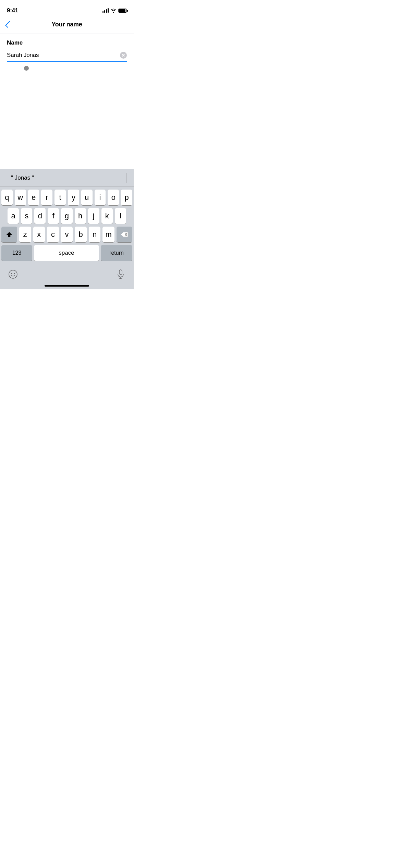  Describe the element at coordinates (67, 178) in the screenshot. I see `autocomplete-bar: Jonas` at that location.